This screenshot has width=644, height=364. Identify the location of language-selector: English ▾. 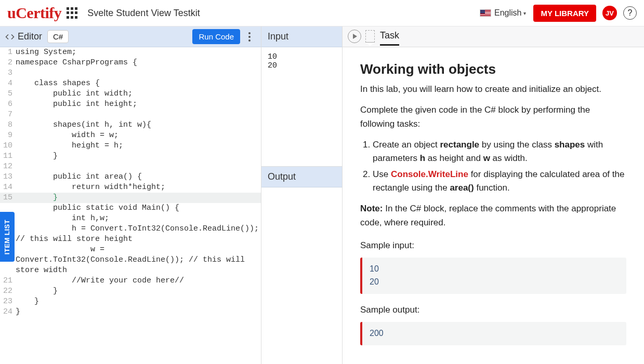
(503, 13).